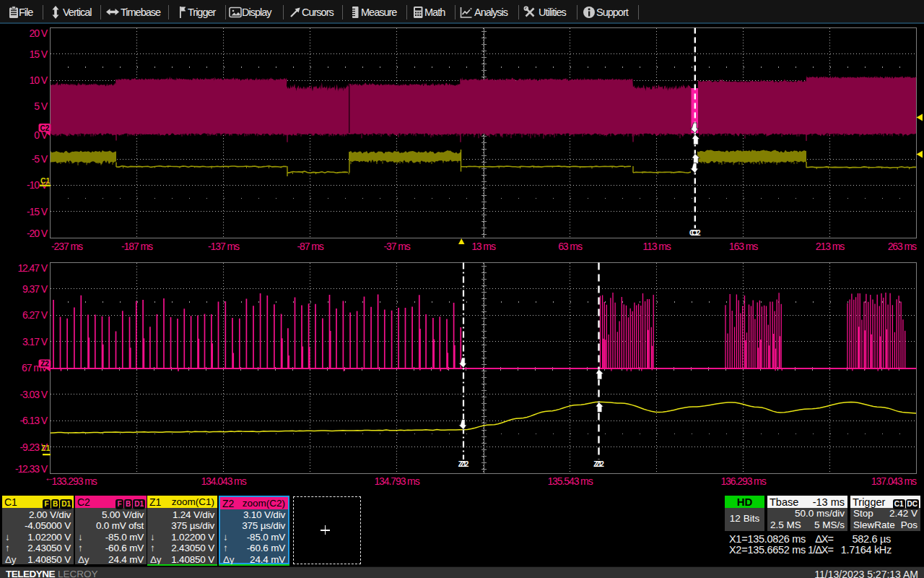  What do you see at coordinates (35, 315) in the screenshot?
I see `svg-text: 6.27 V` at bounding box center [35, 315].